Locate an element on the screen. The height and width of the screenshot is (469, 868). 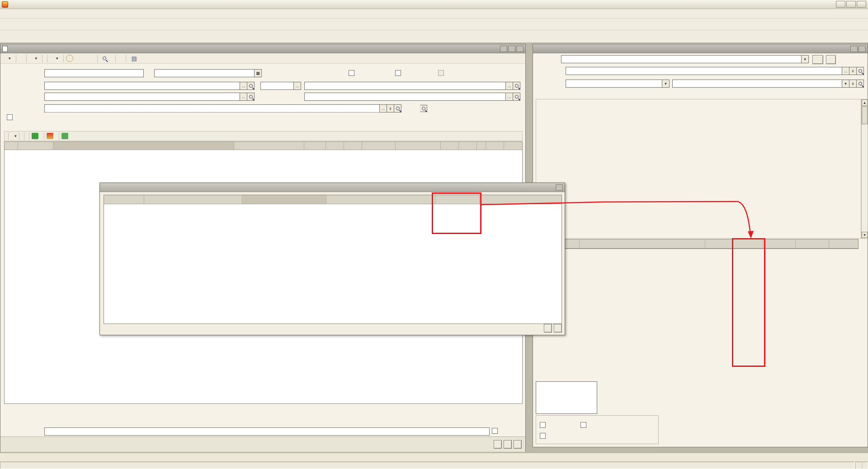
numlock-indicator is located at coordinates (865, 465).